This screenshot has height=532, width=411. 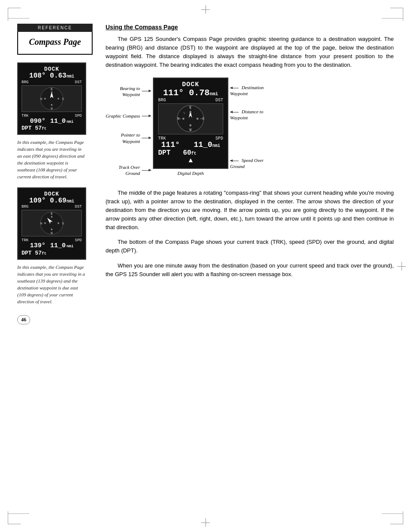 What do you see at coordinates (187, 153) in the screenshot?
I see `diag-dpt-value: 60` at bounding box center [187, 153].